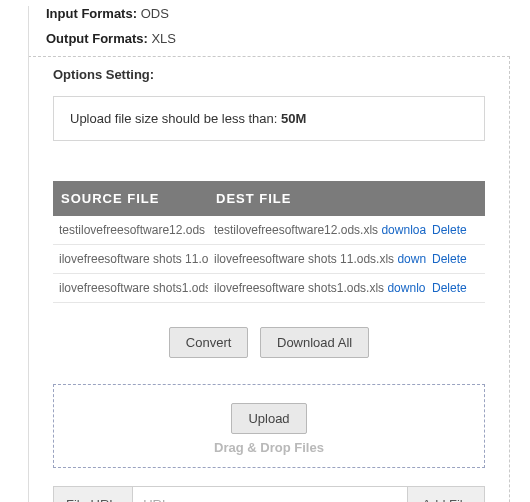 The height and width of the screenshot is (502, 530). Describe the element at coordinates (94, 494) in the screenshot. I see `file-url-label: File URL:` at that location.